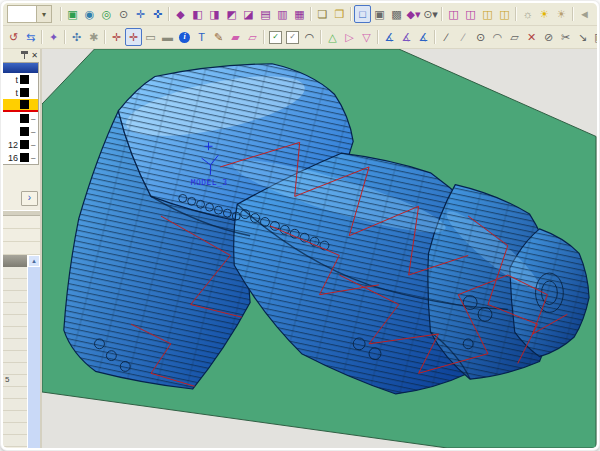  I want to click on workplane-iso-icon: ◫, so click(488, 14).